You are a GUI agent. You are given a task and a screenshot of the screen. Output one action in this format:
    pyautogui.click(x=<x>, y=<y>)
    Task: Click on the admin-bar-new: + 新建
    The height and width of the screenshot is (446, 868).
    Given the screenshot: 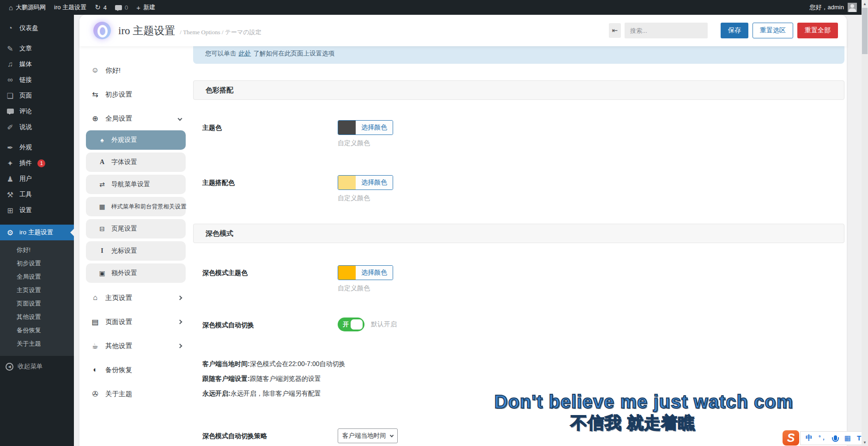 What is the action you would take?
    pyautogui.click(x=146, y=7)
    